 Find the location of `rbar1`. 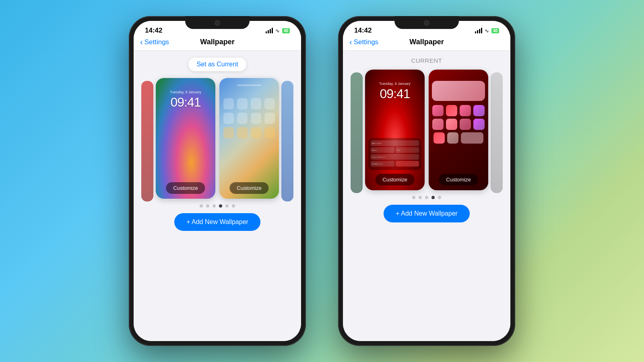

rbar1 is located at coordinates (476, 32).